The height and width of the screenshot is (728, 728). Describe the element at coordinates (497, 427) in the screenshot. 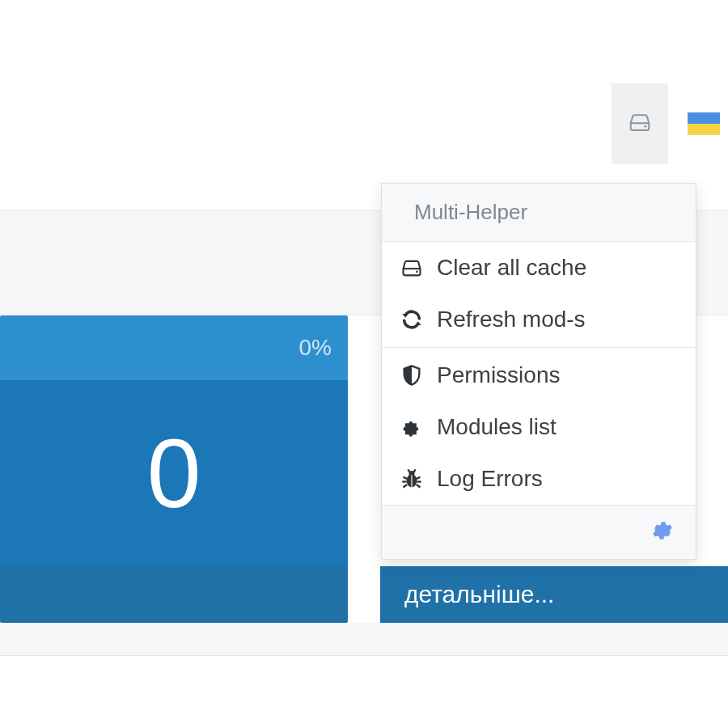

I see `menu-item-label: Modules list` at that location.